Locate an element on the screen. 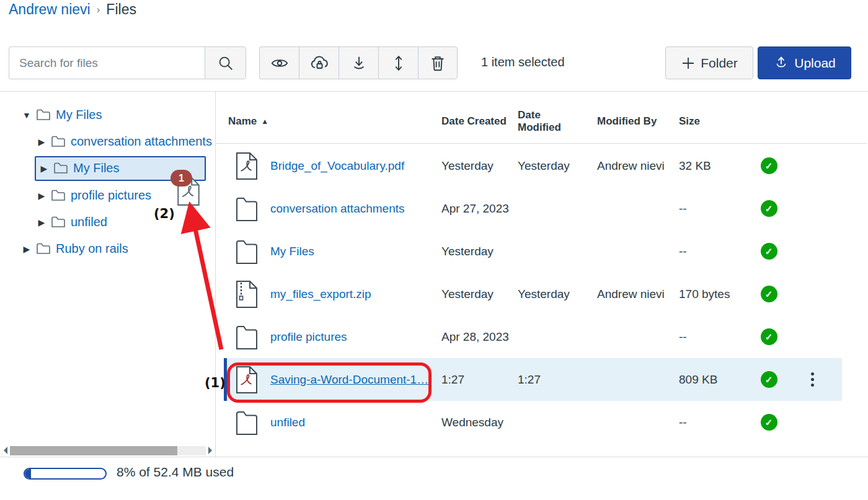 The height and width of the screenshot is (500, 868). breadcrumb-current: Files is located at coordinates (122, 10).